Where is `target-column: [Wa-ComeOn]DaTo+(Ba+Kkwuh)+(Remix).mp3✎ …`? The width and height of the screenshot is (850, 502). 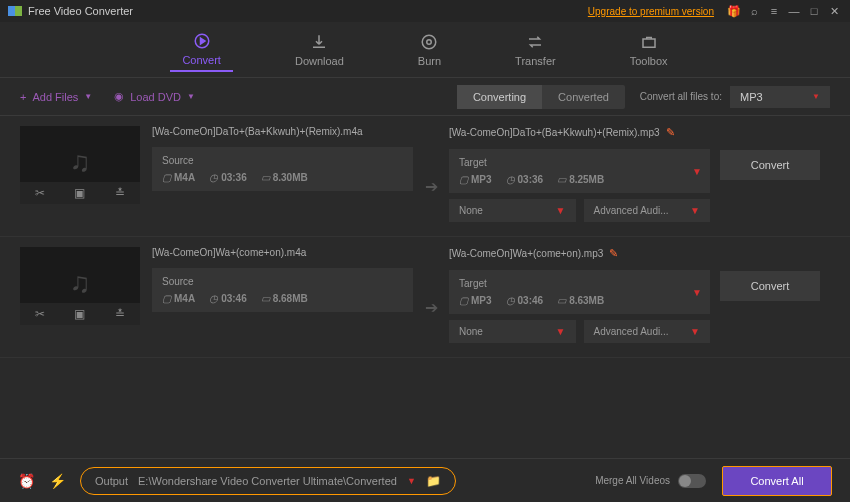 target-column: [Wa-ComeOn]DaTo+(Ba+Kkwuh)+(Remix).mp3✎ … is located at coordinates (580, 174).